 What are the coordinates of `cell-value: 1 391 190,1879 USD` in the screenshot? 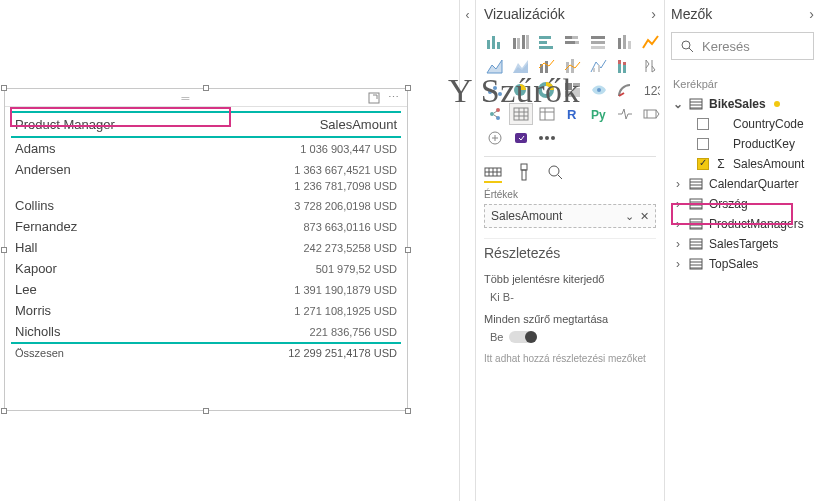 It's located at (300, 290).